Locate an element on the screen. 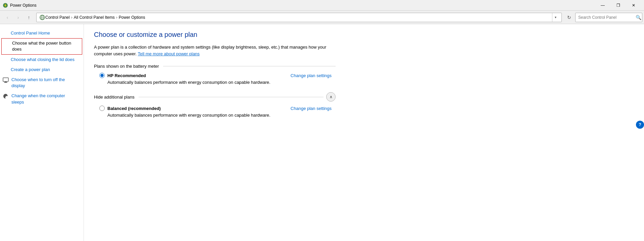 The height and width of the screenshot is (241, 644). refresh-button: ↻ is located at coordinates (569, 17).